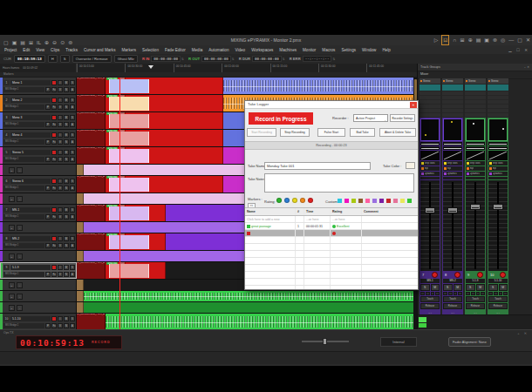 This screenshot has width=532, height=392. I want to click on strip-name: MS-2, so click(453, 280).